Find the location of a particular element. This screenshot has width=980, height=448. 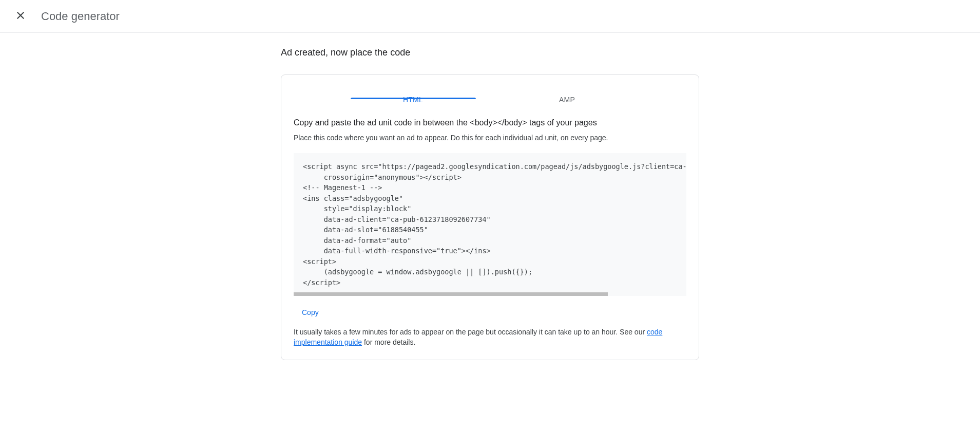

close-button is located at coordinates (21, 16).